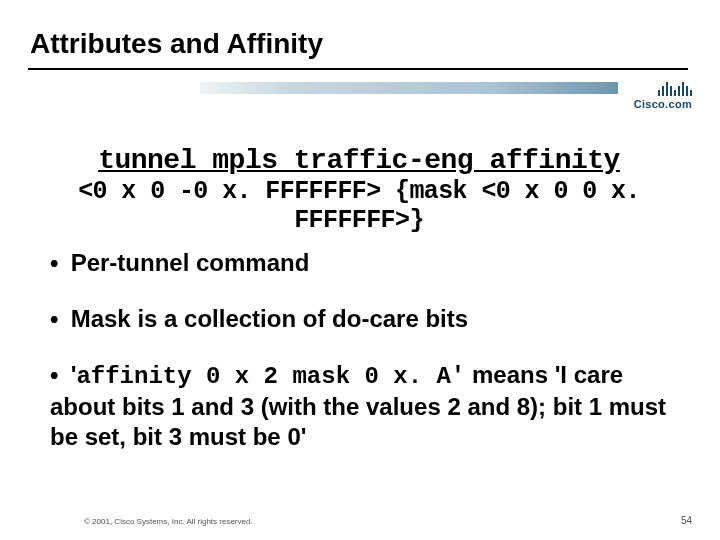  I want to click on cisco-bridge-icon, so click(663, 89).